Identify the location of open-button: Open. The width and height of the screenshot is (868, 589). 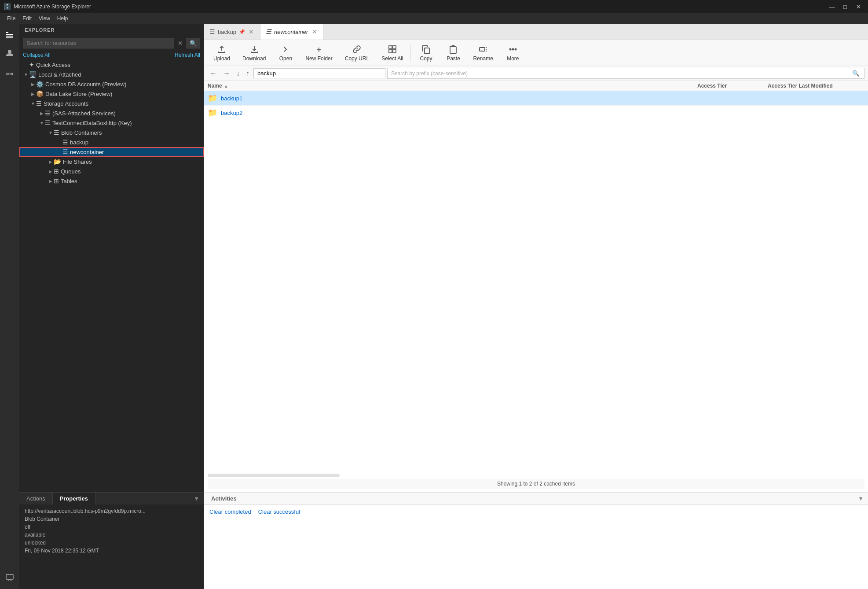
(286, 53).